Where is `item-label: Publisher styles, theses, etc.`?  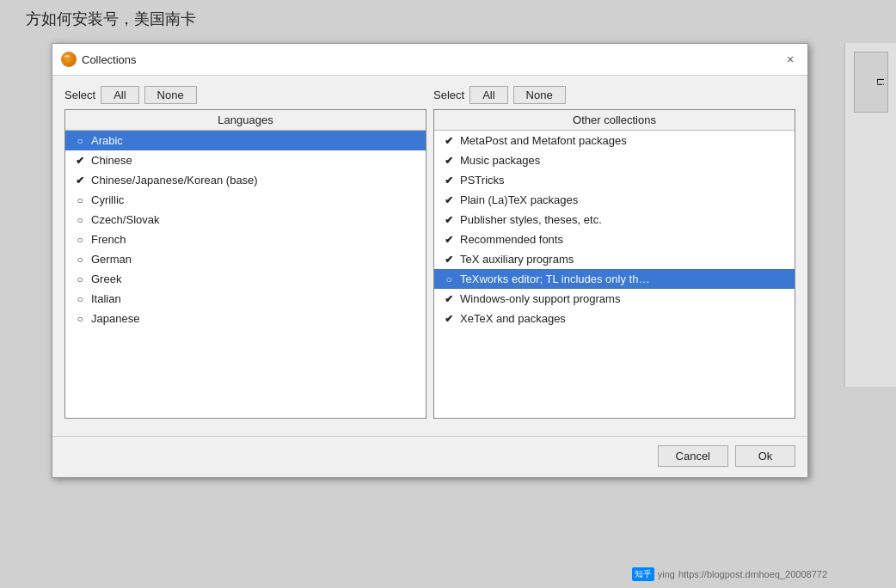
item-label: Publisher styles, theses, etc. is located at coordinates (531, 220).